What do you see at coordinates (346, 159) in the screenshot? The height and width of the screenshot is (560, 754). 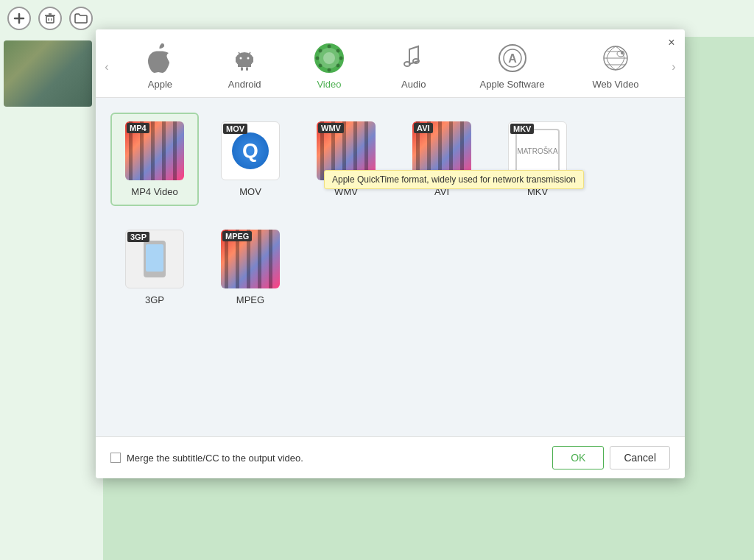 I see `format-wmv: WMV WMV` at bounding box center [346, 159].